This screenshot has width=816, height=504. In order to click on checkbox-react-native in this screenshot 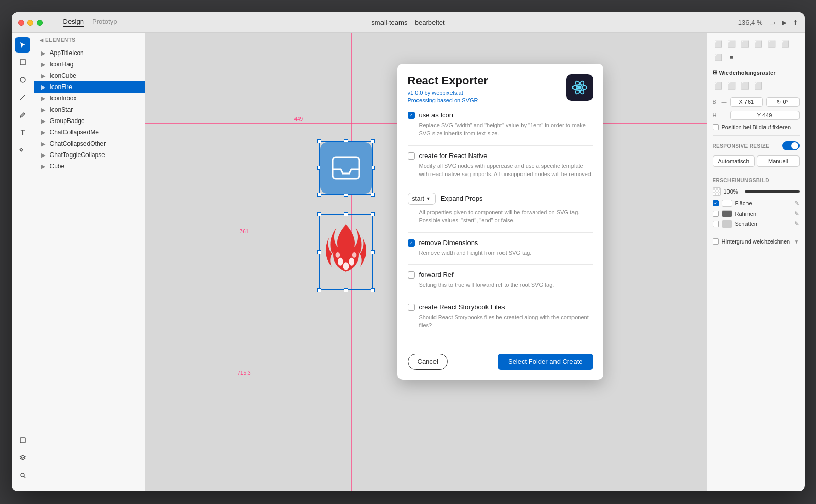, I will do `click(411, 156)`.